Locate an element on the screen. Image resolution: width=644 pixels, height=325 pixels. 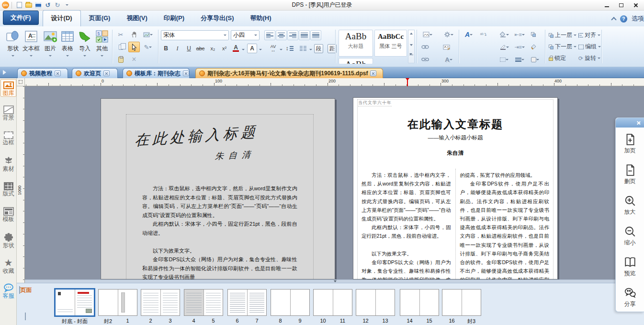
insert-shape-button: 形状 is located at coordinates (13, 44).